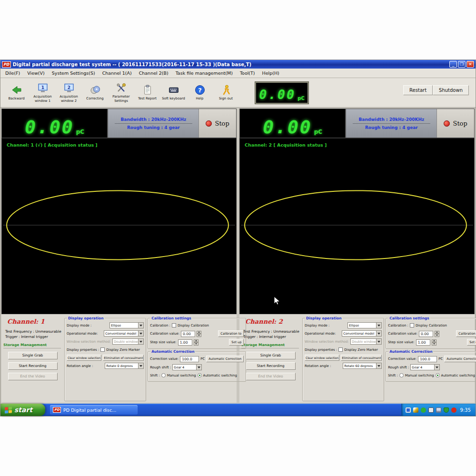 This screenshot has width=476, height=476. I want to click on tray-alert-icon, so click(454, 410).